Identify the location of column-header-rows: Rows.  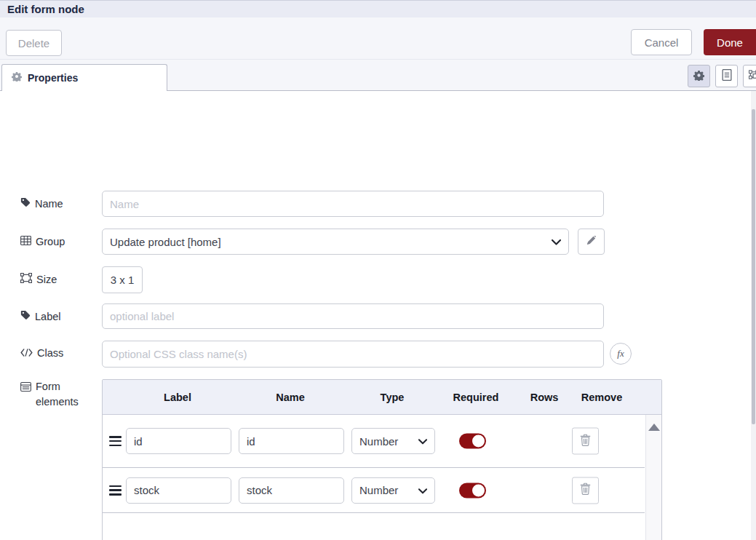
(544, 397).